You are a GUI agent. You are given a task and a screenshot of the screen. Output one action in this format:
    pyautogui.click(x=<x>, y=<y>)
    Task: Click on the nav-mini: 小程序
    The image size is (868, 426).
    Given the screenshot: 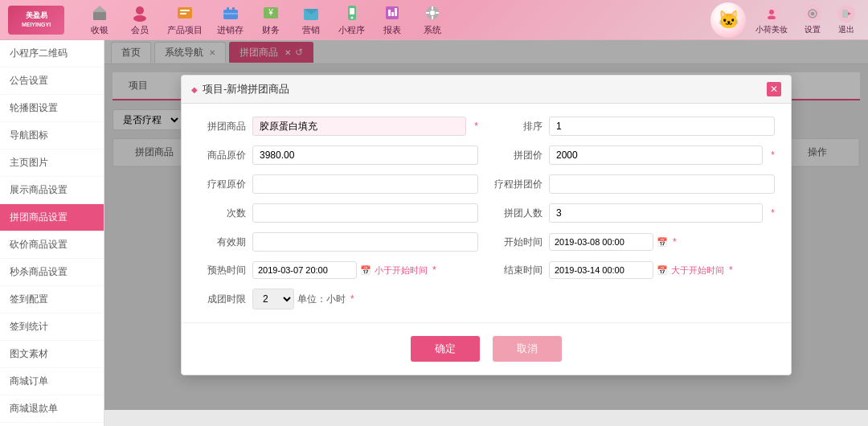 What is the action you would take?
    pyautogui.click(x=352, y=19)
    